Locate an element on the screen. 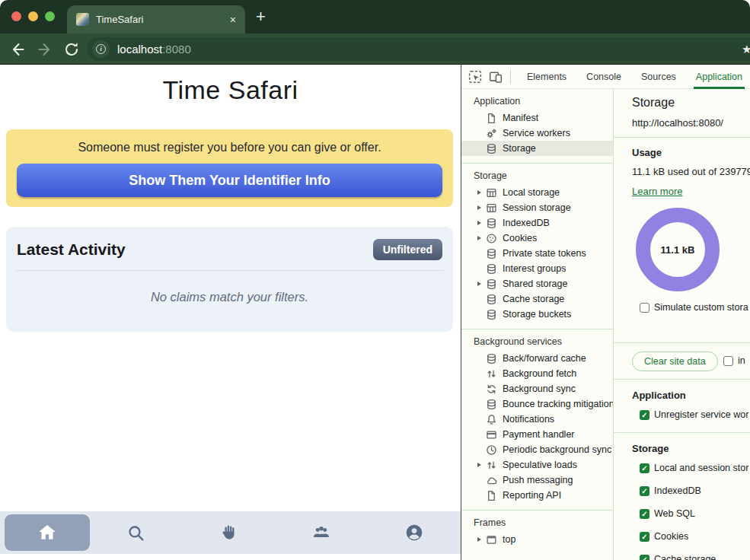 The height and width of the screenshot is (560, 750). clear-site-data-button: Clear site data is located at coordinates (675, 361).